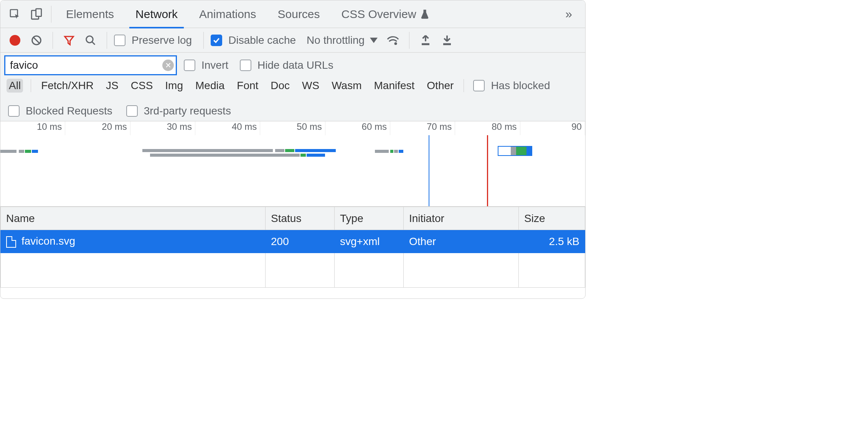 Image resolution: width=868 pixels, height=444 pixels. I want to click on preserve-log-label: Preserve log, so click(162, 40).